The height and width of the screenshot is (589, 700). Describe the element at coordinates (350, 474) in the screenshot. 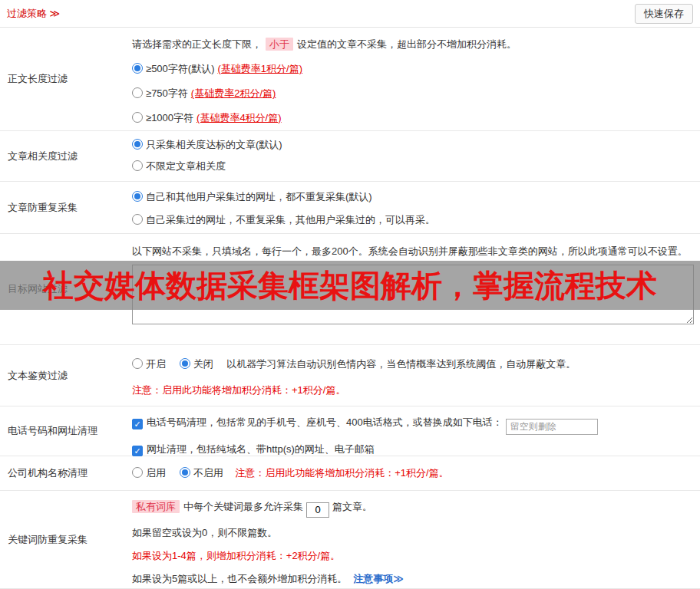

I see `section-company-name-clean: 公司机构名称清理 启用 不启用 注意：启用此功能将增加积分消耗：+1积分/篇。` at that location.